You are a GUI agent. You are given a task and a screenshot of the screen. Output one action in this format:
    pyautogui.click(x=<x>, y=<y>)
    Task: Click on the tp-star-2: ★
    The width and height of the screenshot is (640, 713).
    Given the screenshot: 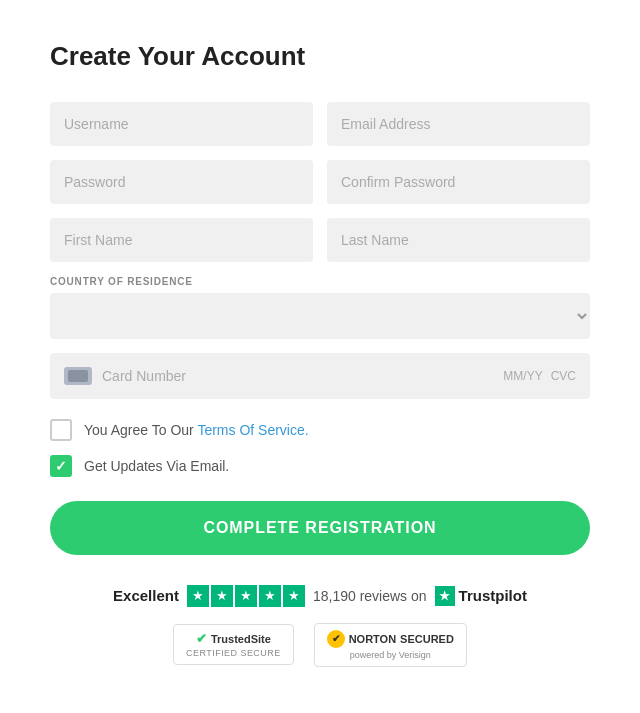 What is the action you would take?
    pyautogui.click(x=222, y=596)
    